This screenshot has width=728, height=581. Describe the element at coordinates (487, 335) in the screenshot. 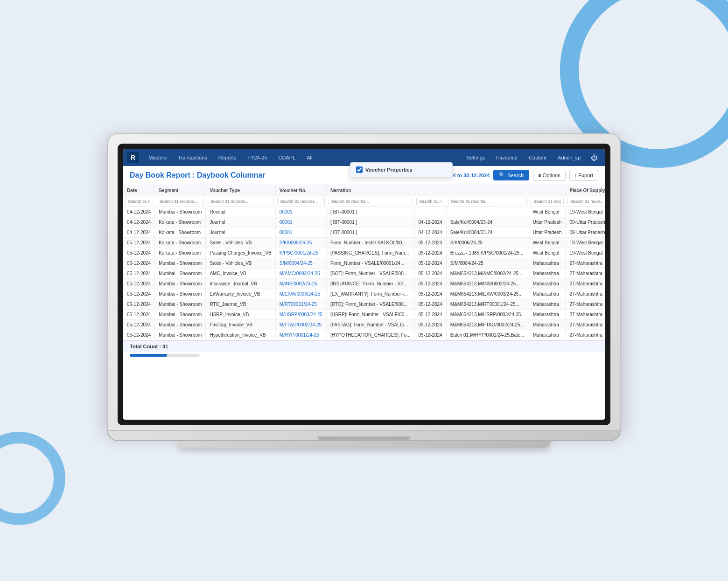

I see `cell-col7: Batch 01,M/HYP/0001/24-25,Batc...` at that location.